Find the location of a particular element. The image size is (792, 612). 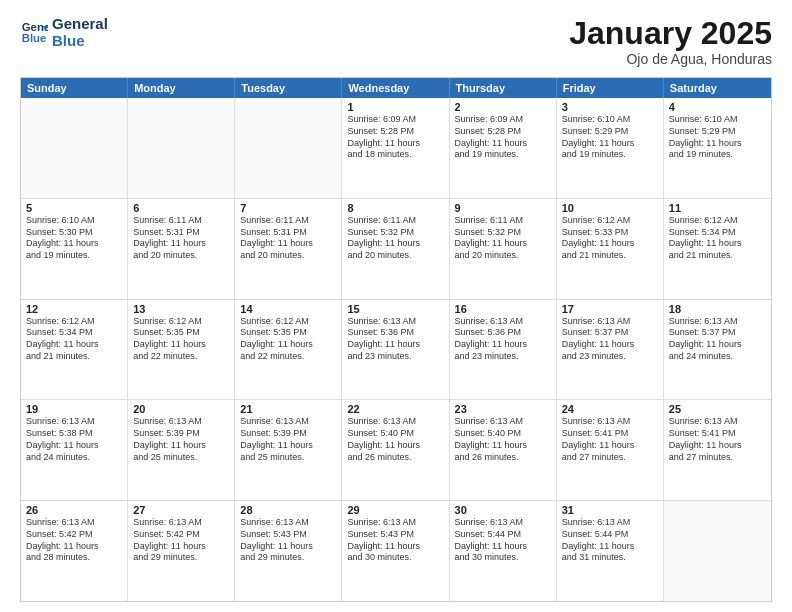

day-cell: 26Sunrise: 6:13 AM Sunset: 5:42 PM Dayli… is located at coordinates (74, 551).